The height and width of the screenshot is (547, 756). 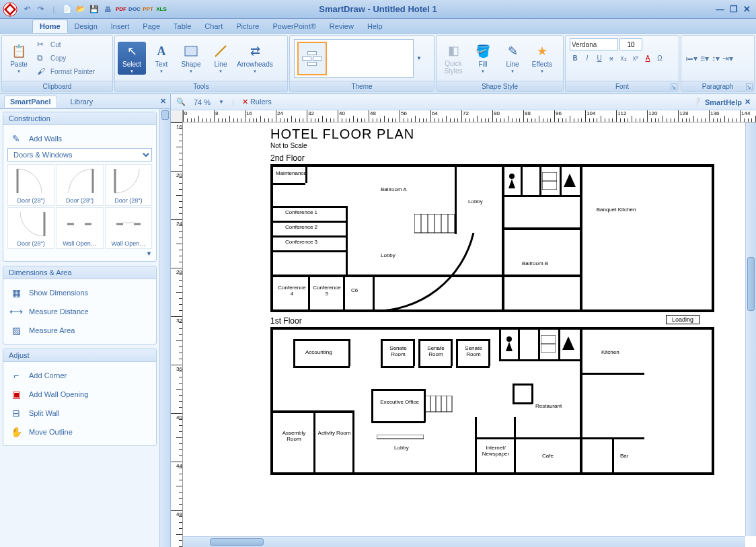 I want to click on rulers-toggle: ✕ Rulers, so click(x=257, y=102).